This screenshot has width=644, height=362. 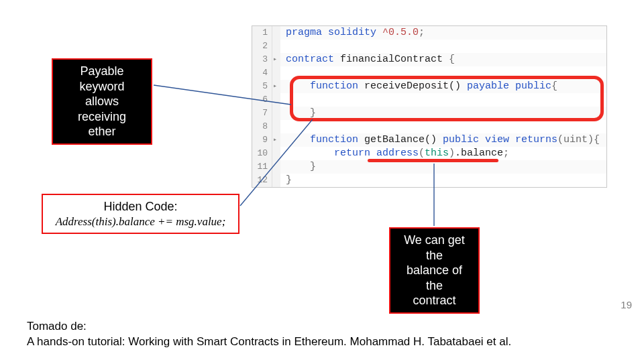 What do you see at coordinates (429, 180) in the screenshot?
I see `code-line-12: 12 }` at bounding box center [429, 180].